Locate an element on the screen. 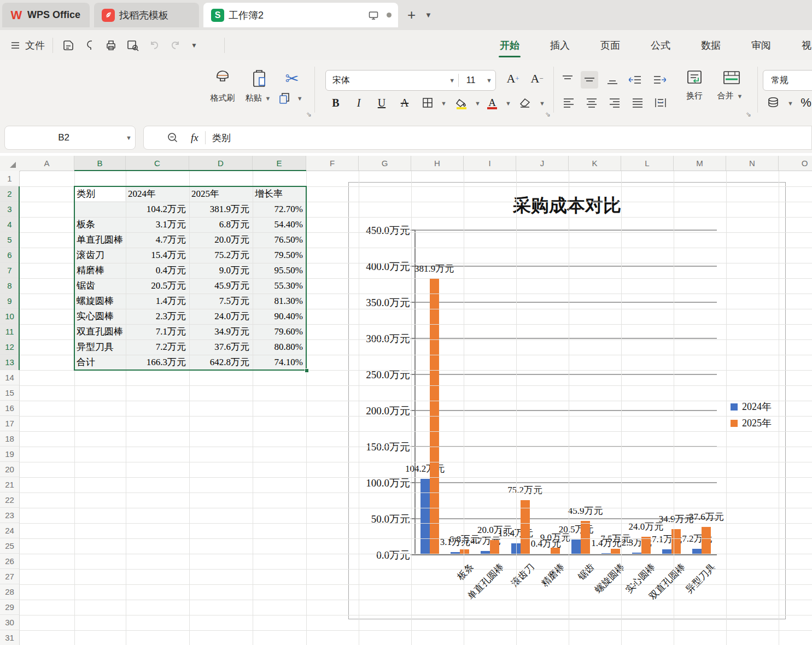  table-cell: 79.60% is located at coordinates (279, 332).